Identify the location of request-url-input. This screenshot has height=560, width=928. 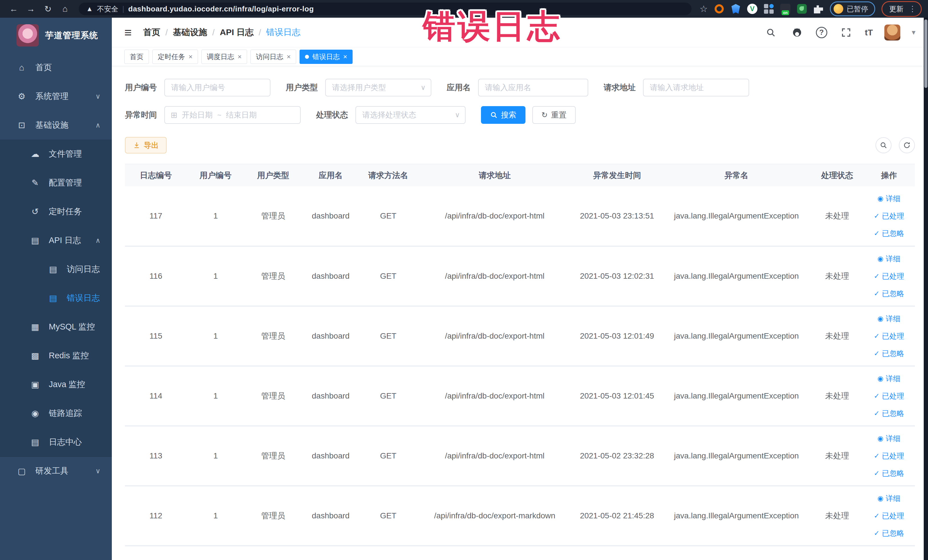
(696, 87).